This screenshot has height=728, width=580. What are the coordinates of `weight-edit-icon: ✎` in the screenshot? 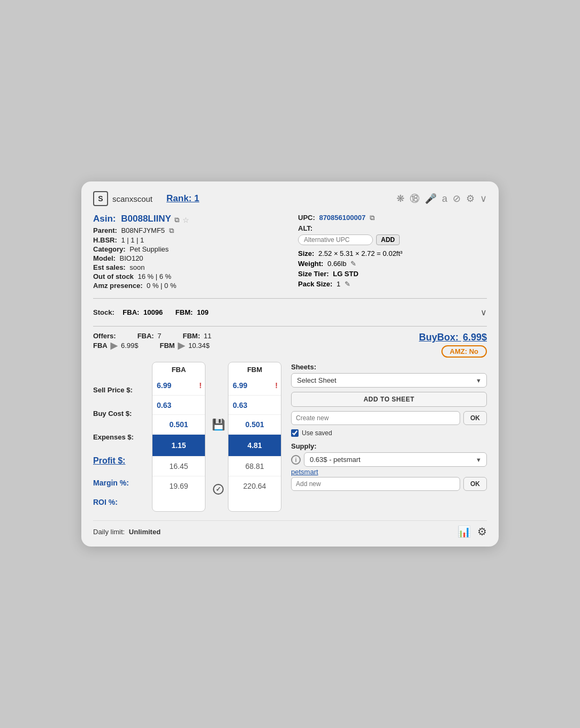 It's located at (353, 263).